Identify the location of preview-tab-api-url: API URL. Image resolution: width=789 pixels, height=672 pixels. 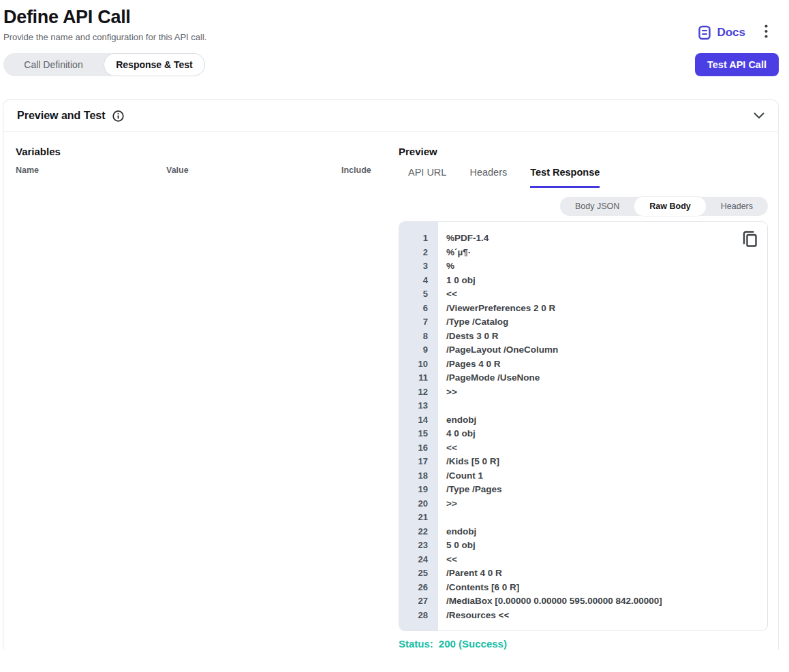
(427, 177).